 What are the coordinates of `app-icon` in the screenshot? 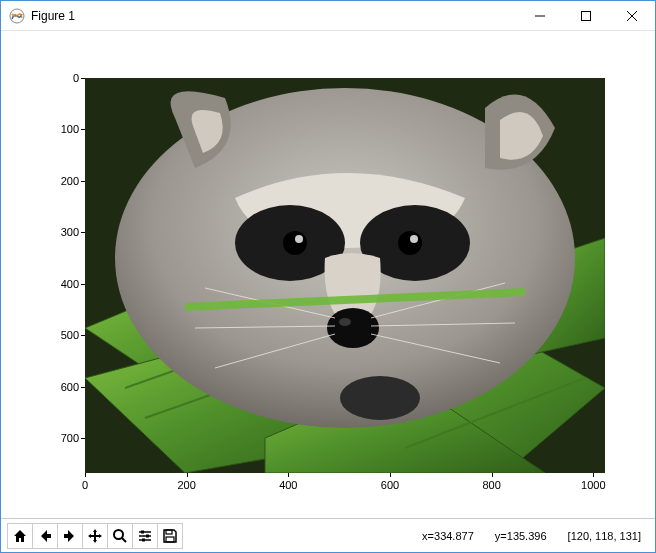 It's located at (17, 16).